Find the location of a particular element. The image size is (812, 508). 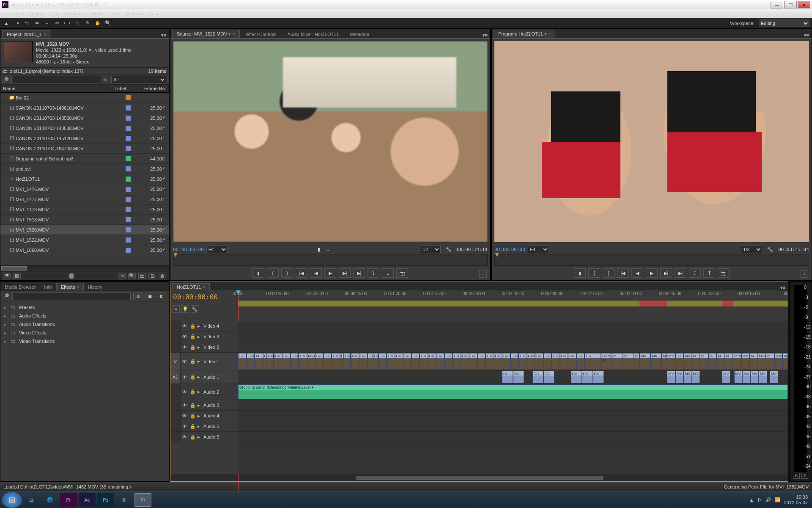

tray-volume-icon: 🔊 is located at coordinates (768, 500).